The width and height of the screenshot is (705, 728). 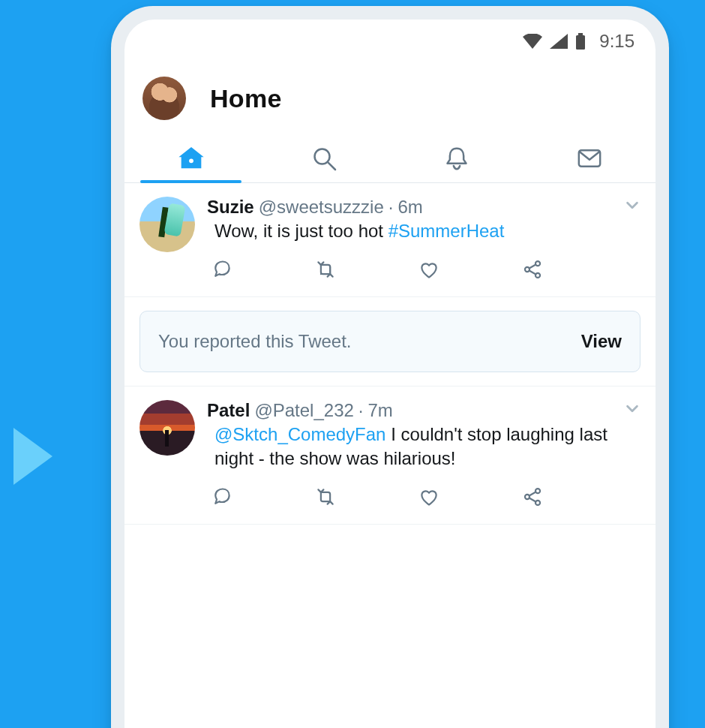 I want to click on clock-text: 9:15, so click(x=616, y=41).